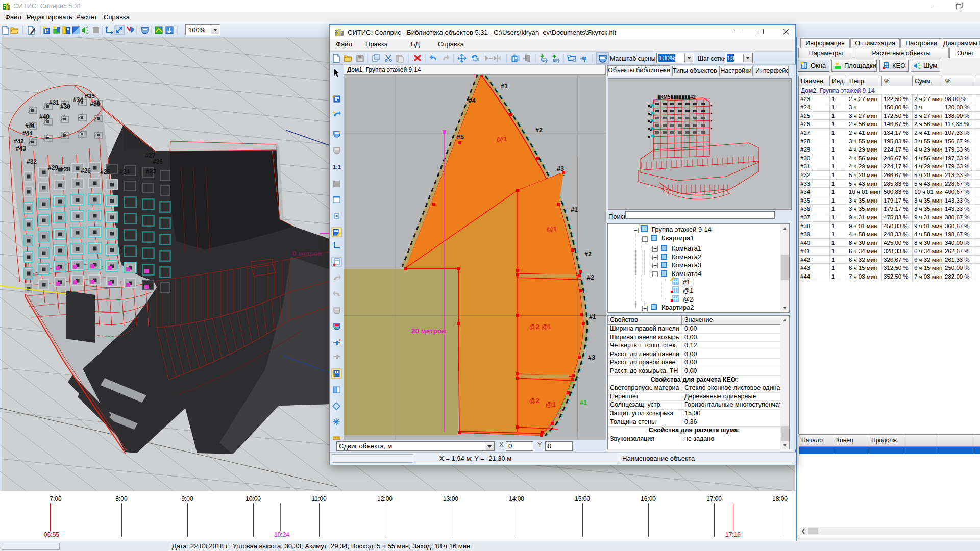 The image size is (980, 551). I want to click on svg-text: #41, so click(30, 126).